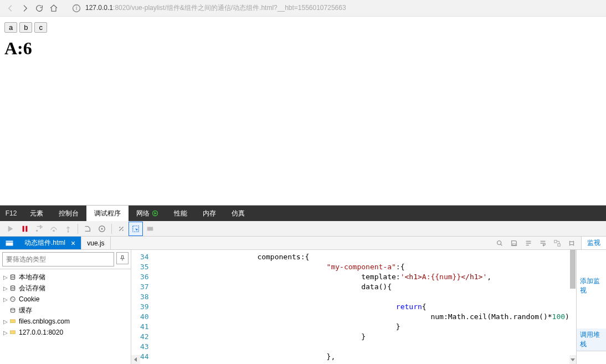 Image resolution: width=606 pixels, height=364 pixels. I want to click on file-tab-row: 动态组件.html× vue.js 监视, so click(303, 243).